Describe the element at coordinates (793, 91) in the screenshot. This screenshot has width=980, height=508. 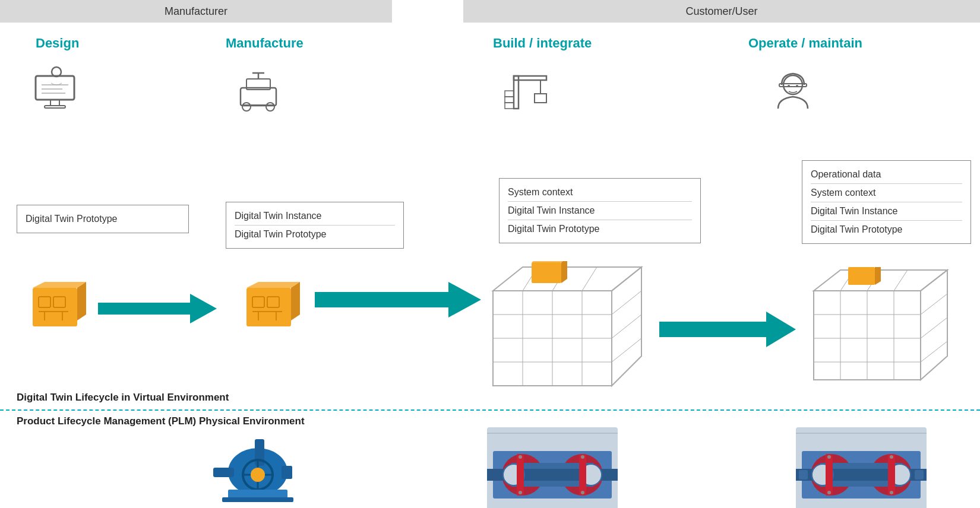
I see `operator-icon` at that location.